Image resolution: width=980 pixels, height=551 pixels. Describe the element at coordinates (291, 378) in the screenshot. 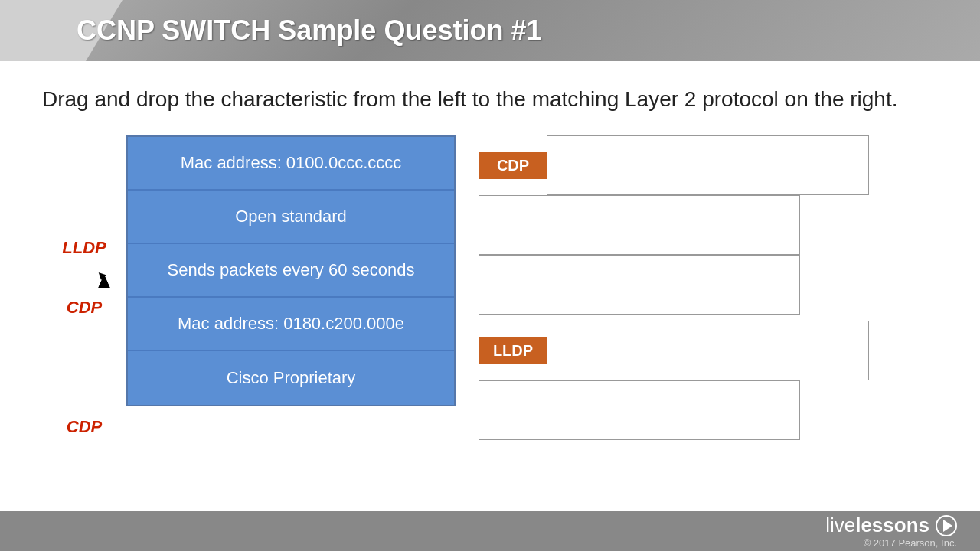

I see `drag-item-cisco-proprietary: Cisco Proprietary` at that location.